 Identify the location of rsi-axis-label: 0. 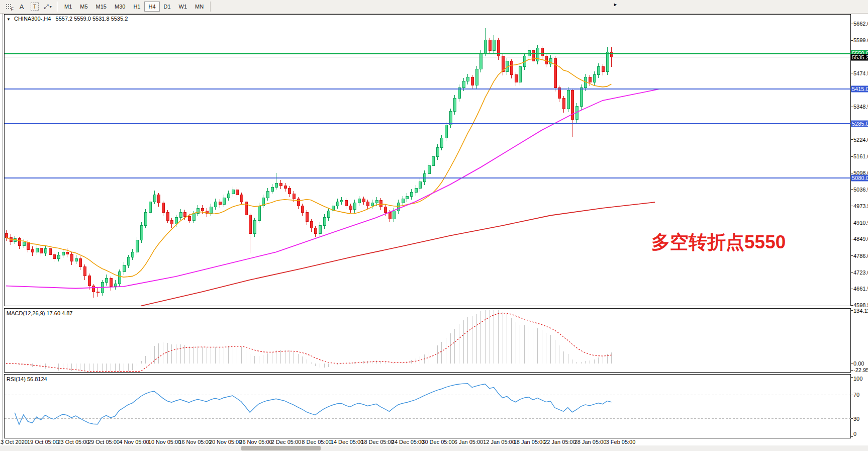
(855, 434).